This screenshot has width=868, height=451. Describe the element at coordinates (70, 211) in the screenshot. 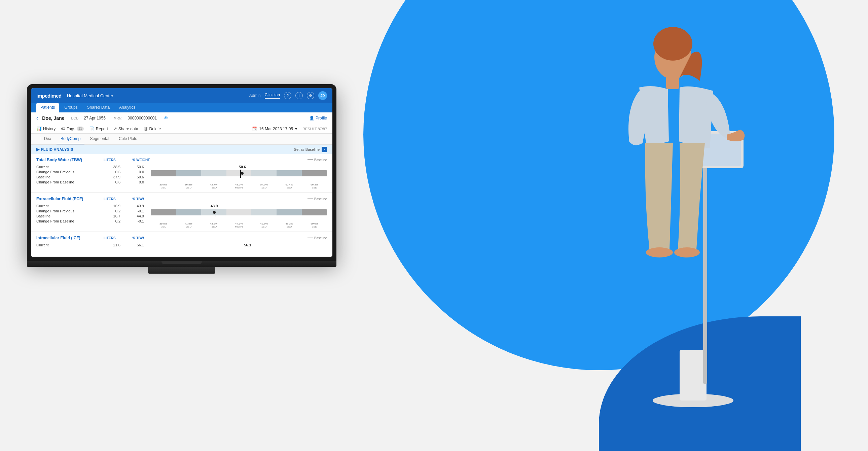

I see `ecf-prev-label: Change From Previous` at that location.